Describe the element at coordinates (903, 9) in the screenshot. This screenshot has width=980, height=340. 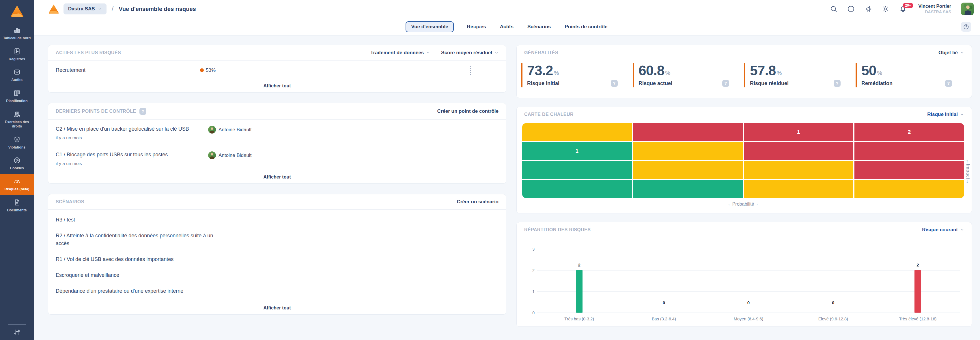
I see `notifications-button: 20+` at that location.